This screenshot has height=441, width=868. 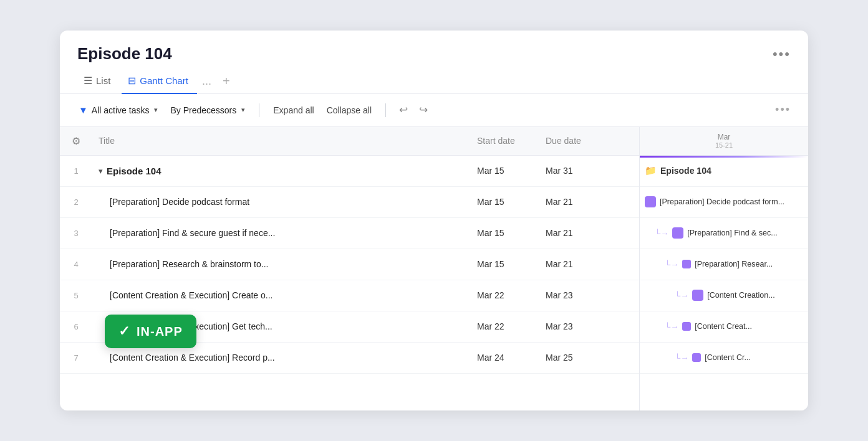 I want to click on predecessors-dropdown-arrow: ▾, so click(x=243, y=110).